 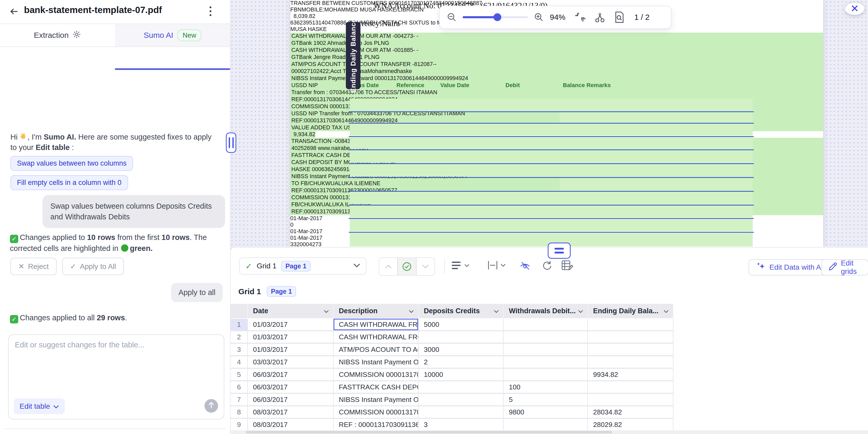 What do you see at coordinates (376, 387) in the screenshot?
I see `table-cell: FASTTRACK CASH DEPOS` at bounding box center [376, 387].